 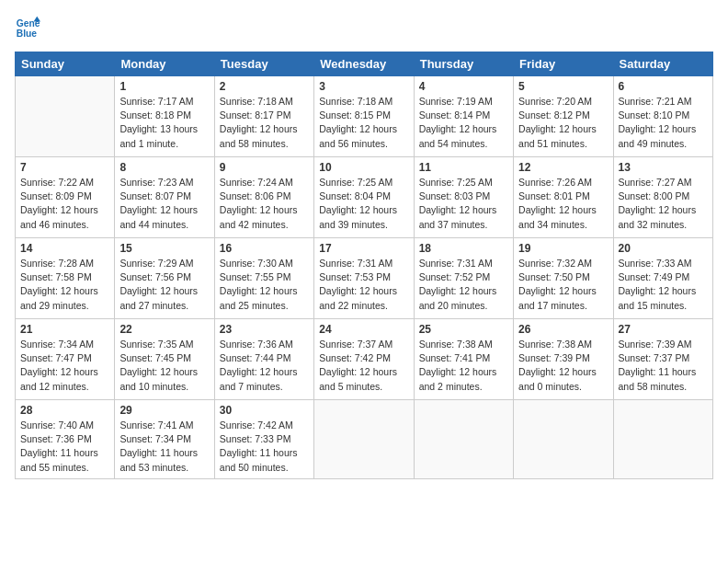 I want to click on weekday-header: Friday, so click(x=563, y=64).